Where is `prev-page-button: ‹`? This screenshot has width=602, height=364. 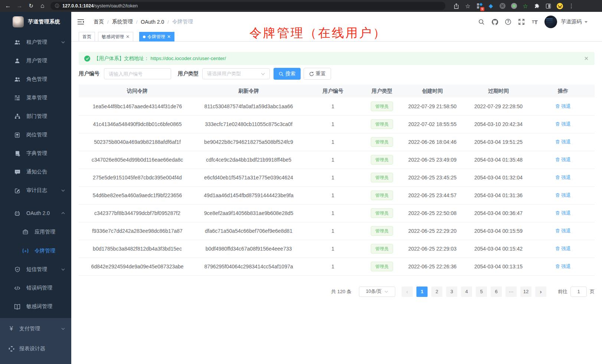
prev-page-button: ‹ is located at coordinates (407, 292).